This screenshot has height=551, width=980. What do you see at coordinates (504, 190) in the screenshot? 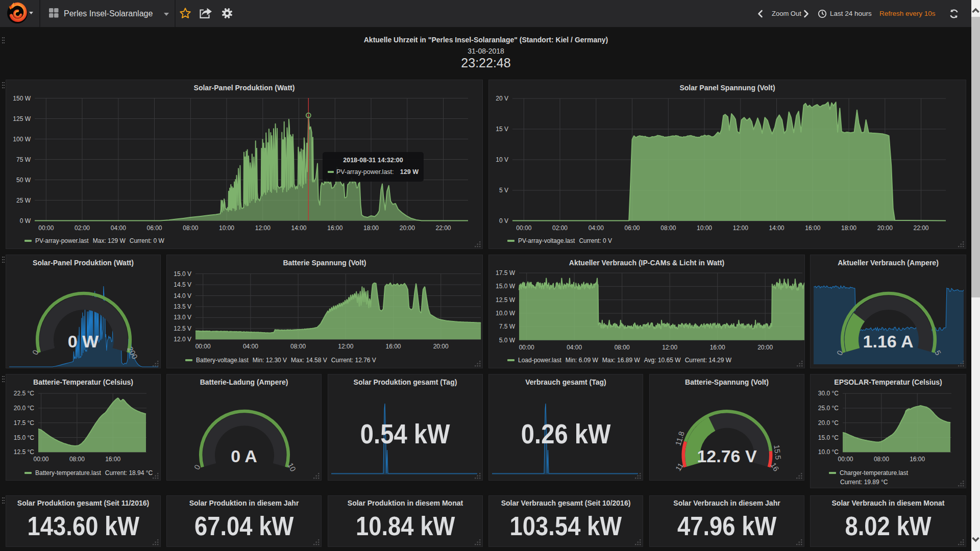
I see `svg-text: 5 V` at bounding box center [504, 190].